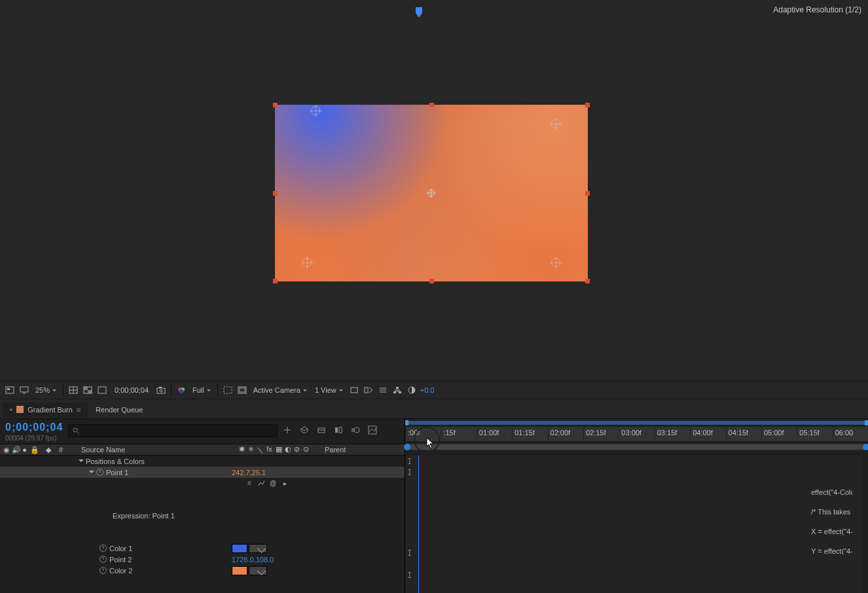  I want to click on time-navigator, so click(636, 446).